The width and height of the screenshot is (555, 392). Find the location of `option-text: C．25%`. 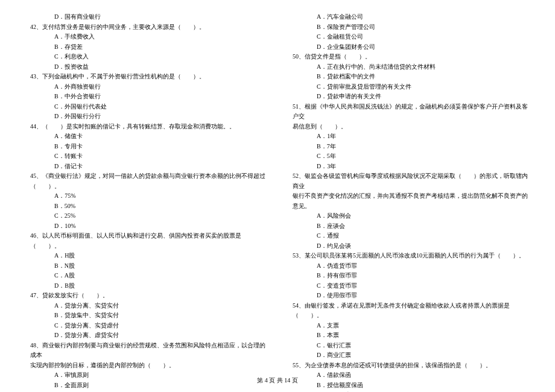

option-text: C．25% is located at coordinates (162, 216).